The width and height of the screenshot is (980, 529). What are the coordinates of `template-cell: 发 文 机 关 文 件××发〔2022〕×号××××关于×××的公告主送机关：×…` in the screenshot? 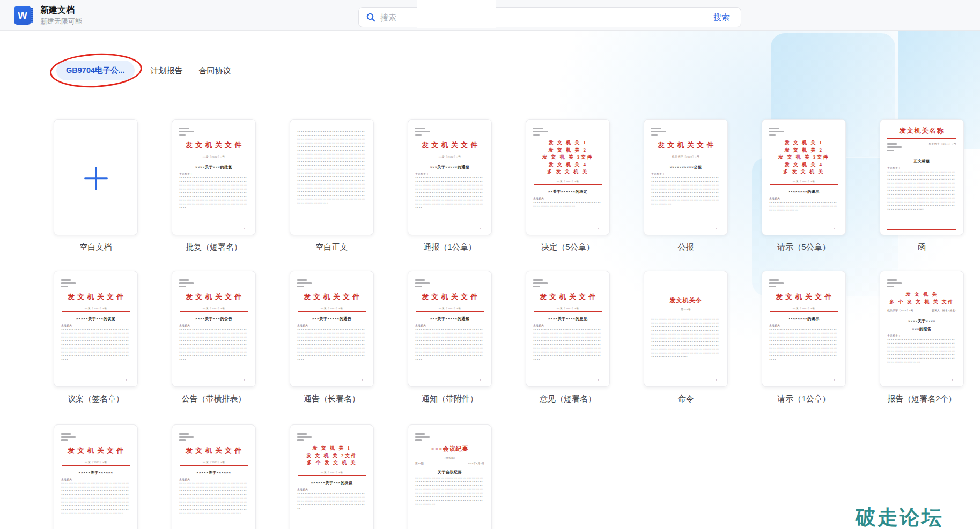 It's located at (213, 338).